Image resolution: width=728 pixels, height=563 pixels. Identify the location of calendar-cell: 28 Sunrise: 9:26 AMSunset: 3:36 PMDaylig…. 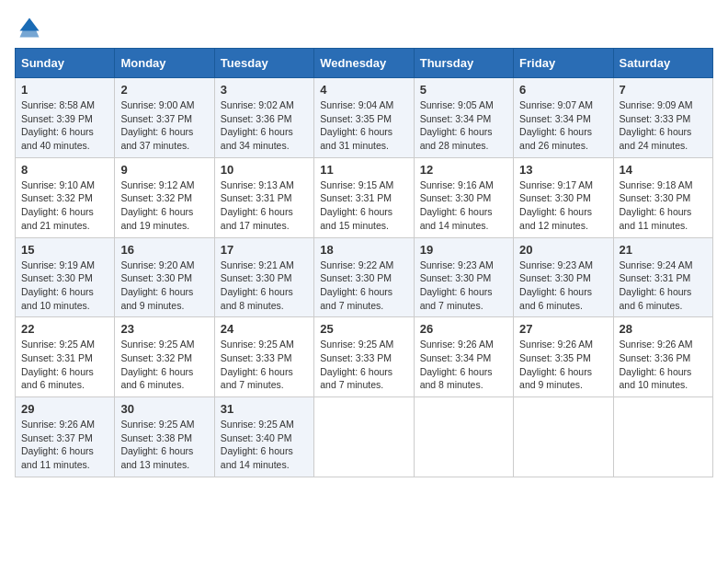
(663, 357).